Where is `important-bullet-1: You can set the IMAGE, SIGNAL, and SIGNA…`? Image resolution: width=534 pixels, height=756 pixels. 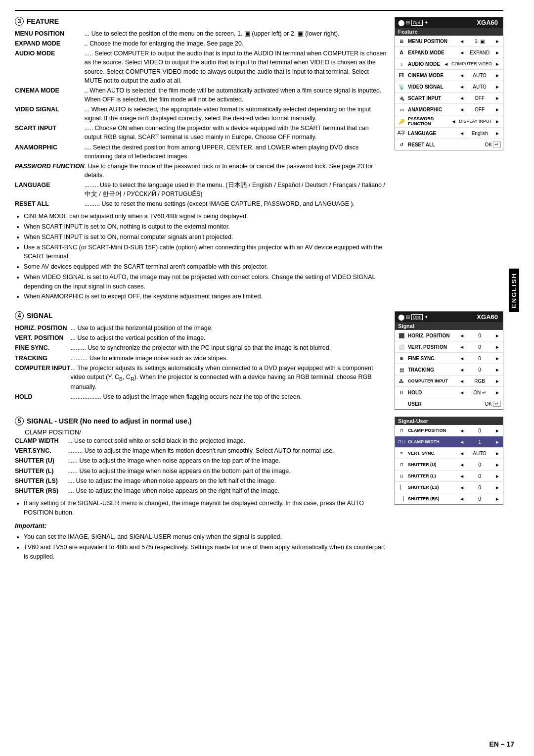 important-bullet-1: You can set the IMAGE, SIGNAL, and SIGNA… is located at coordinates (205, 537).